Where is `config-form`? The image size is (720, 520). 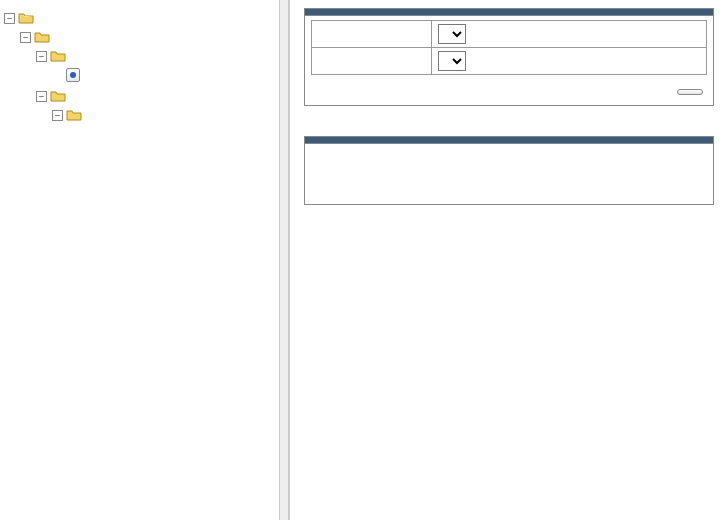 config-form is located at coordinates (509, 48).